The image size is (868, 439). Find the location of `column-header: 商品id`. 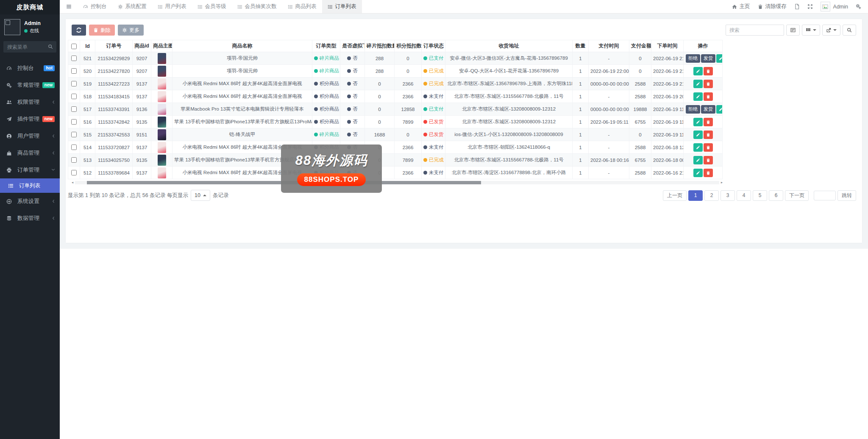

column-header: 商品id is located at coordinates (142, 46).